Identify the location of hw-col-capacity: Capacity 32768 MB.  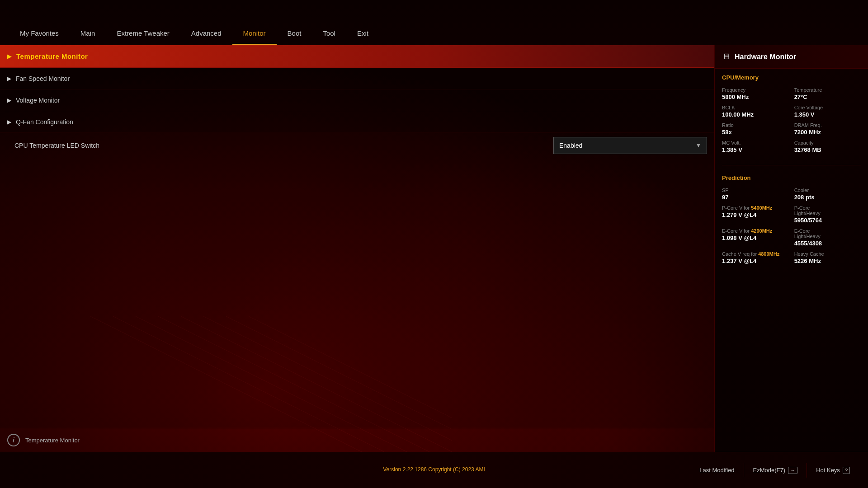
(827, 146).